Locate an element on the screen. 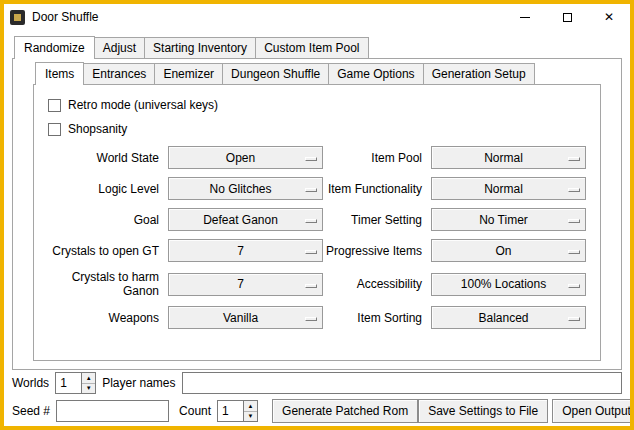  world-state-label: World State is located at coordinates (104, 158).